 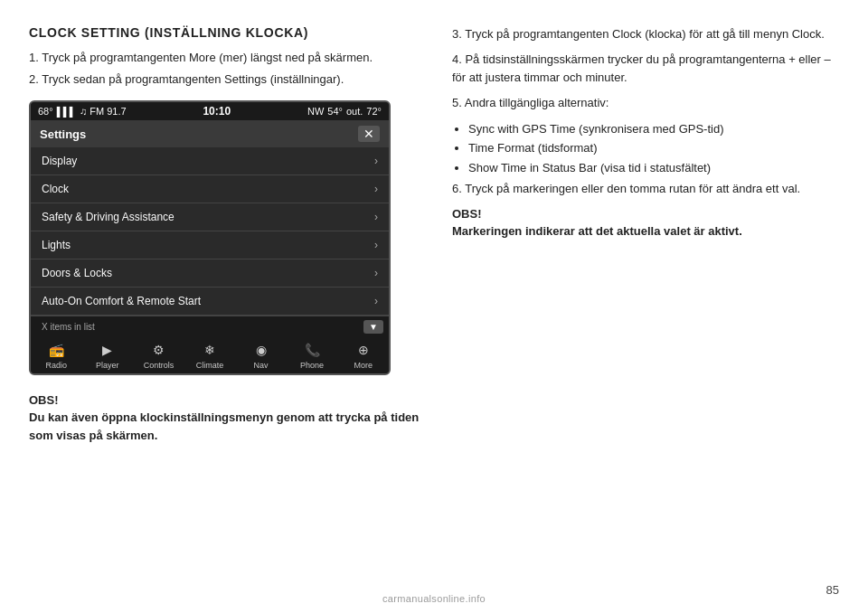 What do you see at coordinates (108, 355) in the screenshot?
I see `nav-player: ▶ Player` at bounding box center [108, 355].